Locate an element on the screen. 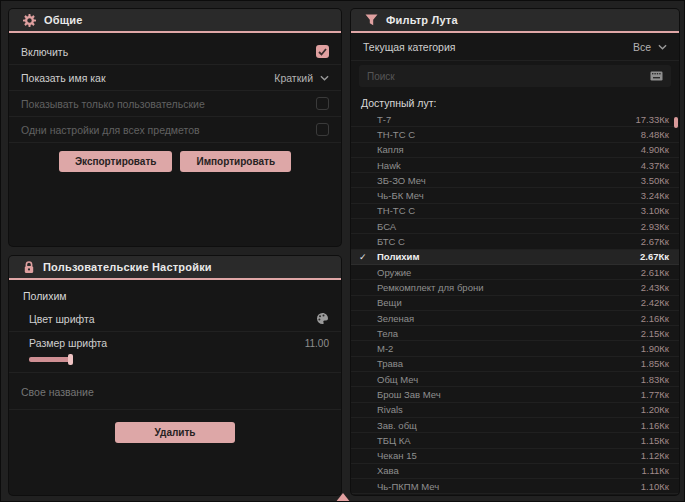 The height and width of the screenshot is (502, 685). loot-row: Общ Меч1.83Кк is located at coordinates (515, 380).